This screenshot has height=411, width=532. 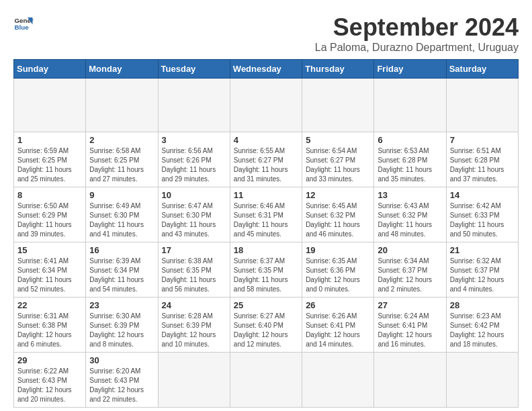 What do you see at coordinates (482, 220) in the screenshot?
I see `cell-info: Sunrise: 6:42 AMSunset: 6:33 PMDaylight:…` at bounding box center [482, 220].